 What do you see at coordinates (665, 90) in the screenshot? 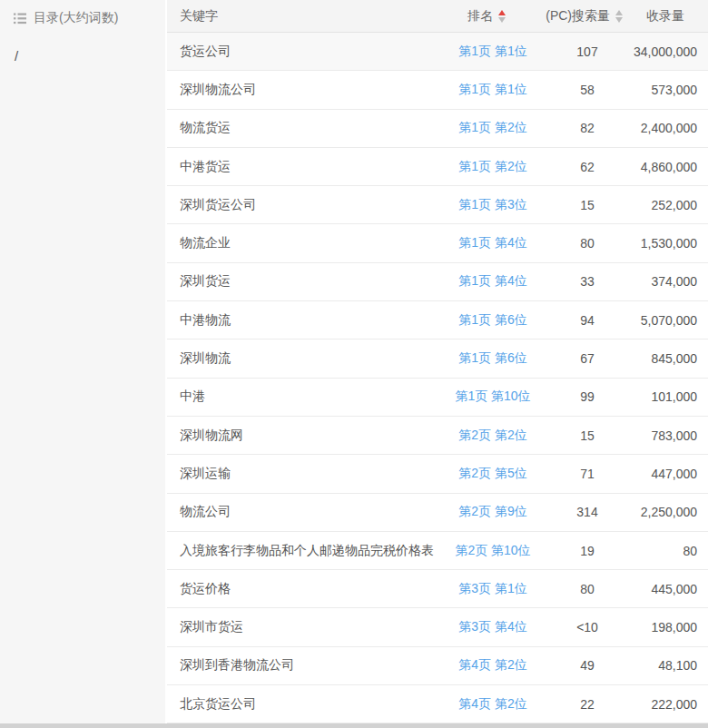
I see `indexed-count-cell: 573,000` at bounding box center [665, 90].